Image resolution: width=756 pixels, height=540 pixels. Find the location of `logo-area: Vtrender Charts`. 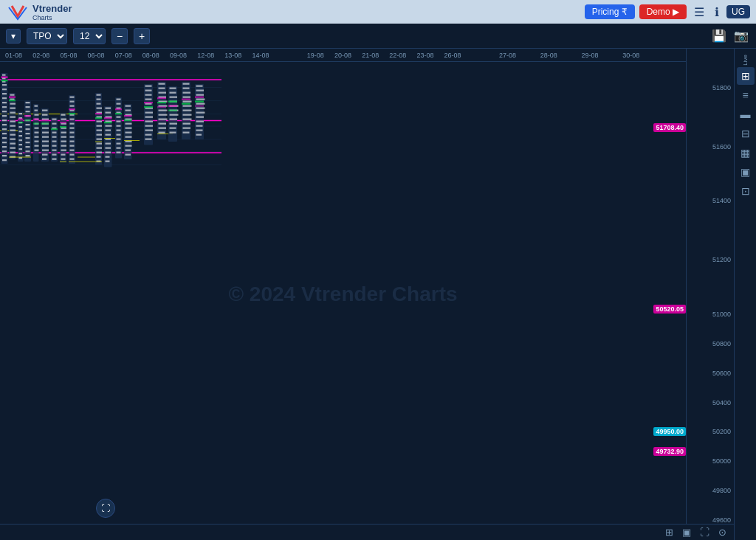

logo-area: Vtrender Charts is located at coordinates (38, 12).